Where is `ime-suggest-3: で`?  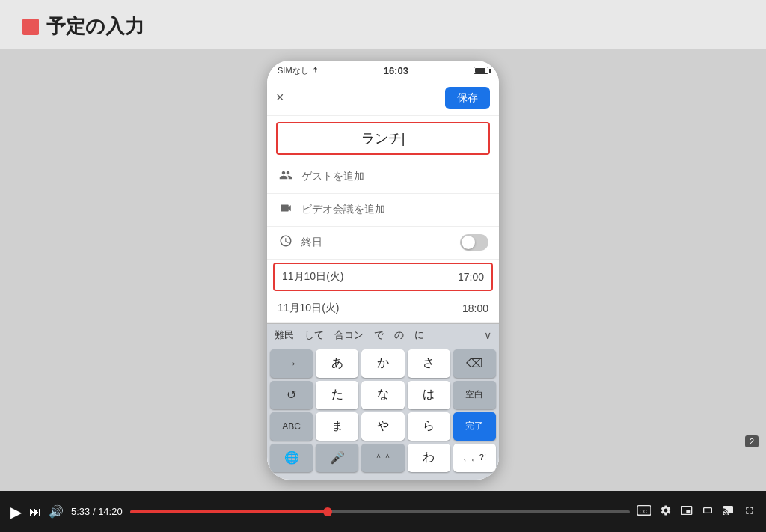 ime-suggest-3: で is located at coordinates (379, 335).